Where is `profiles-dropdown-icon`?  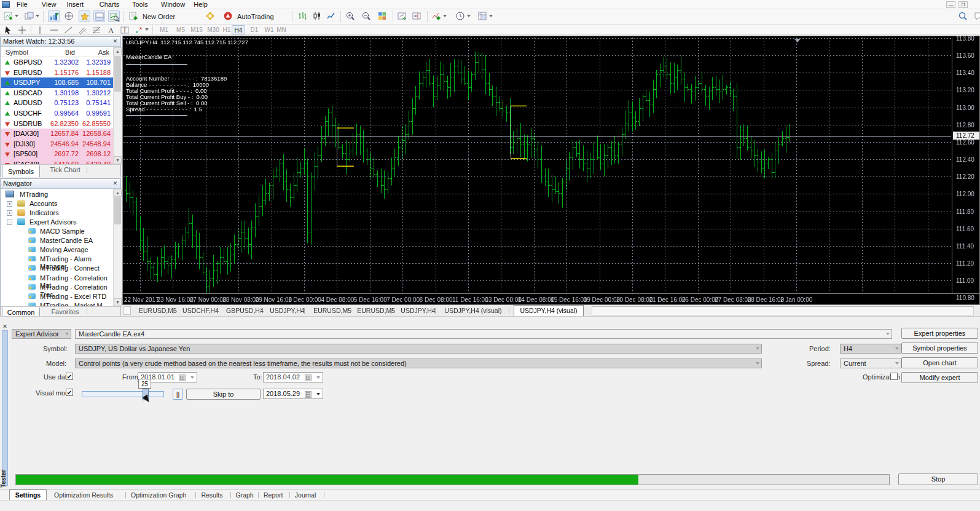
profiles-dropdown-icon is located at coordinates (37, 16).